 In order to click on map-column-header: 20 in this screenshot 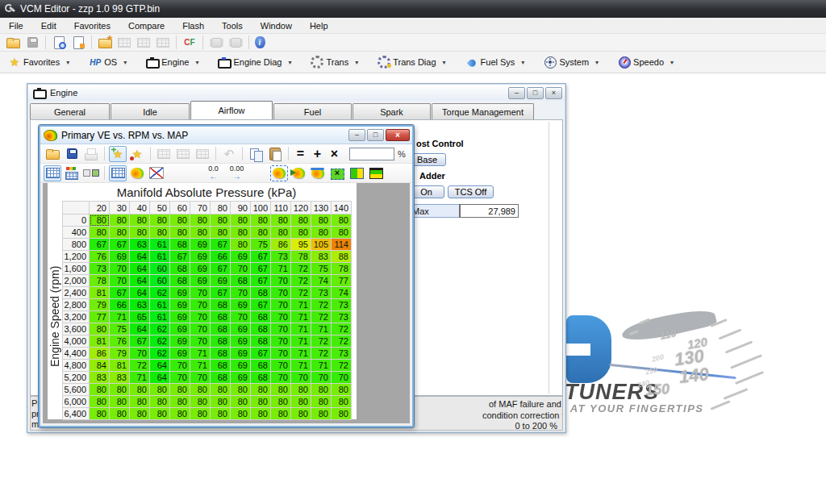, I will do `click(100, 208)`.